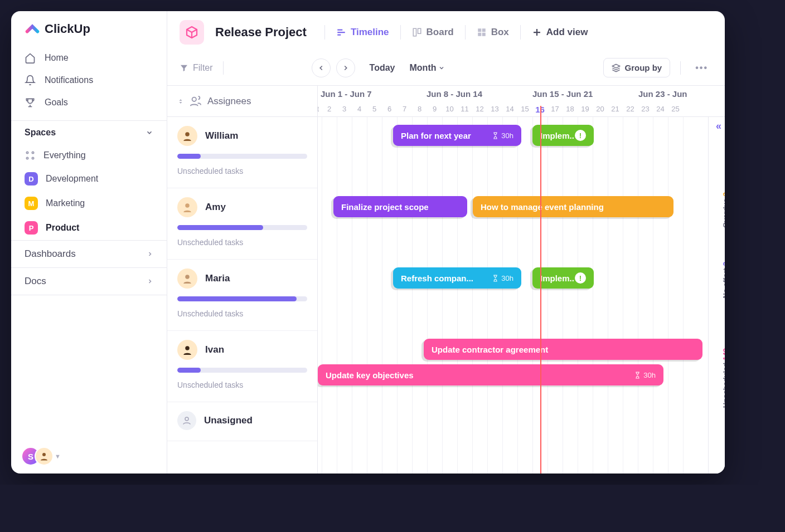  I want to click on space-everything: Everything, so click(89, 155).